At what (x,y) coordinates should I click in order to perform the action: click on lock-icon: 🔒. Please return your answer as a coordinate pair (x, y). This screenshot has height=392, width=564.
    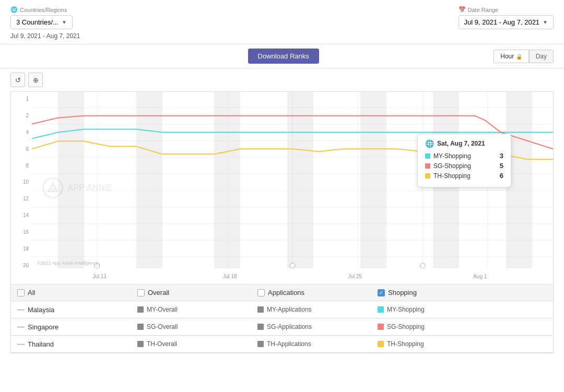
    Looking at the image, I should click on (519, 56).